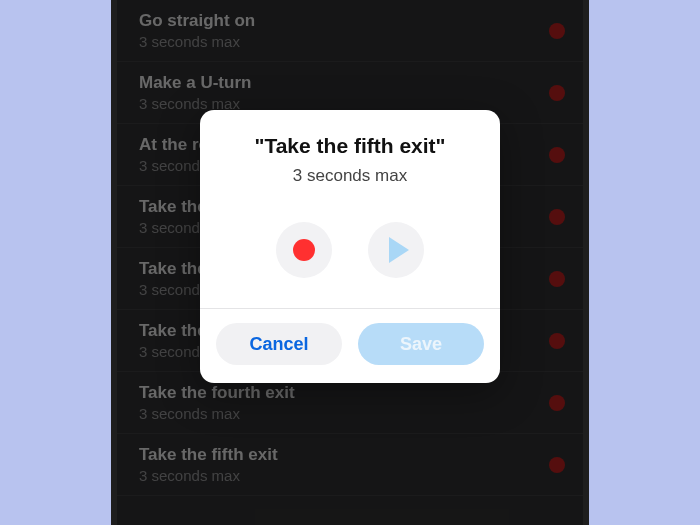  What do you see at coordinates (350, 157) in the screenshot?
I see `modal-header: "Take the fifth exit" 3 seconds max` at bounding box center [350, 157].